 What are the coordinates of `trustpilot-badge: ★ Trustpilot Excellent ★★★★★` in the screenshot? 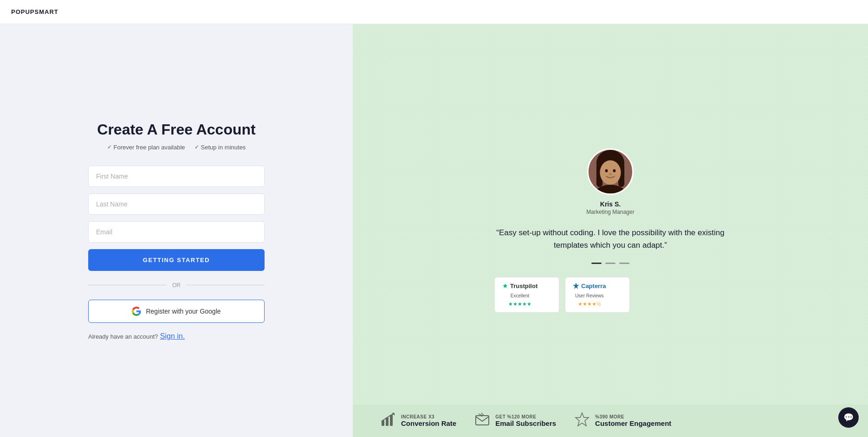 It's located at (527, 295).